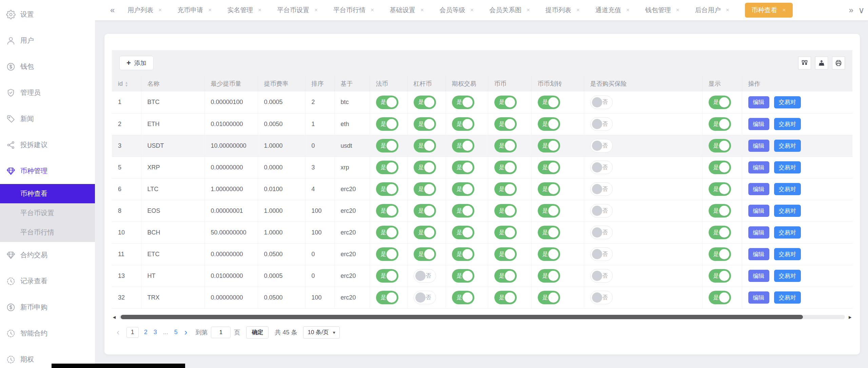 The width and height of the screenshot is (868, 368). Describe the element at coordinates (47, 171) in the screenshot. I see `sidebar-item-coin-manage: 币种管理` at that location.